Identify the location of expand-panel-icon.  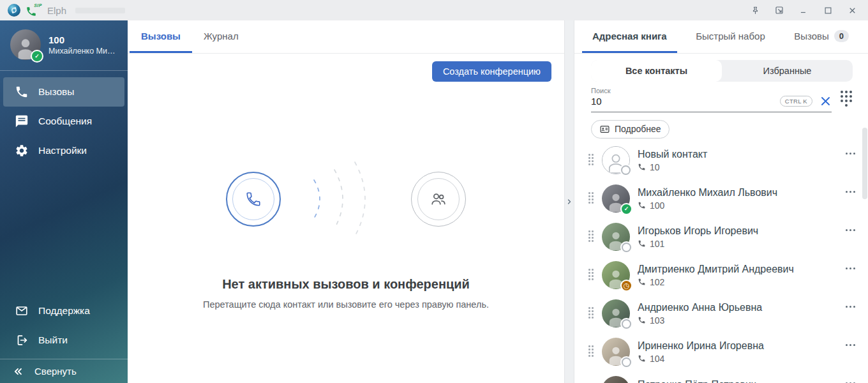
(569, 202).